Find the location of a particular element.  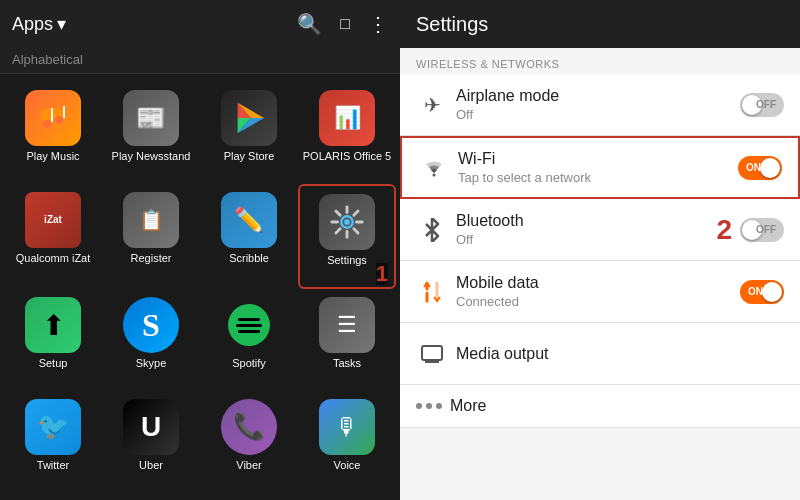

wifi-toggle-label: ON is located at coordinates (754, 168).